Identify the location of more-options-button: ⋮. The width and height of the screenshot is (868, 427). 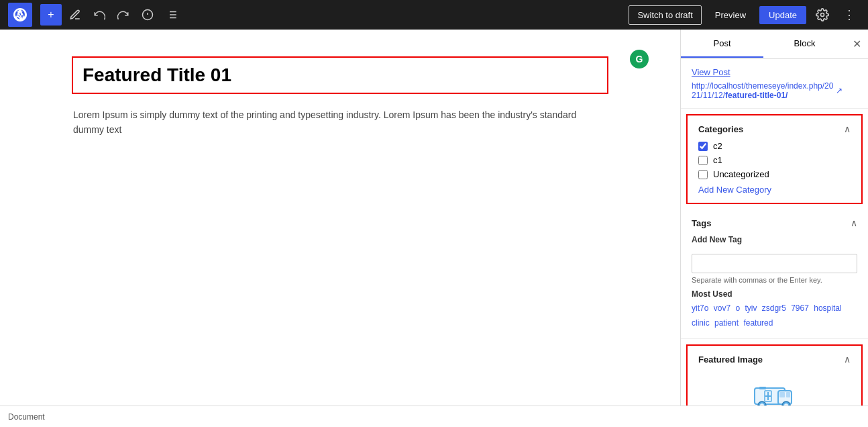
(849, 15).